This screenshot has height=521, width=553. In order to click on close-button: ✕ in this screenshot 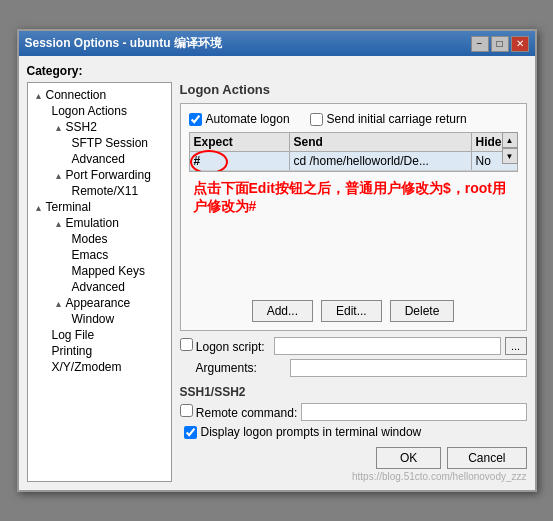, I will do `click(520, 44)`.